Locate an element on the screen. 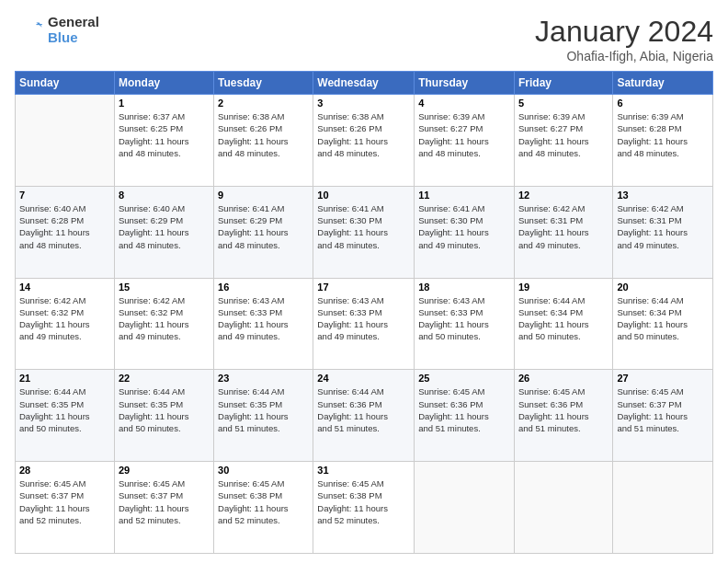  calendar-cell: 2Sunrise: 6:38 AM Sunset: 6:26 PM Daylig… is located at coordinates (264, 141).